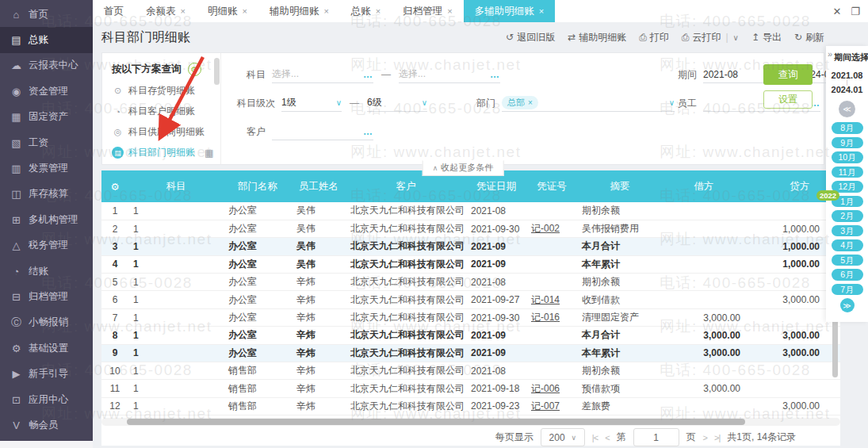  Describe the element at coordinates (847, 232) in the screenshot. I see `month-pill-3月: 3月` at that location.